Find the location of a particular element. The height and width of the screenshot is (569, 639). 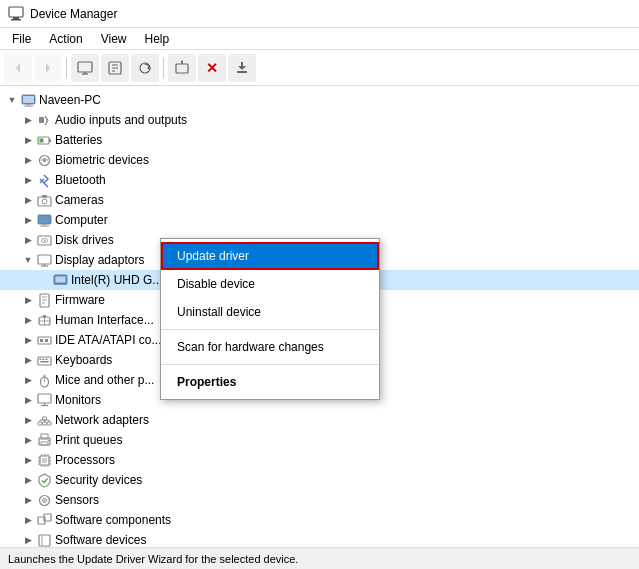

expand-keyboards: ▶ is located at coordinates (28, 360).